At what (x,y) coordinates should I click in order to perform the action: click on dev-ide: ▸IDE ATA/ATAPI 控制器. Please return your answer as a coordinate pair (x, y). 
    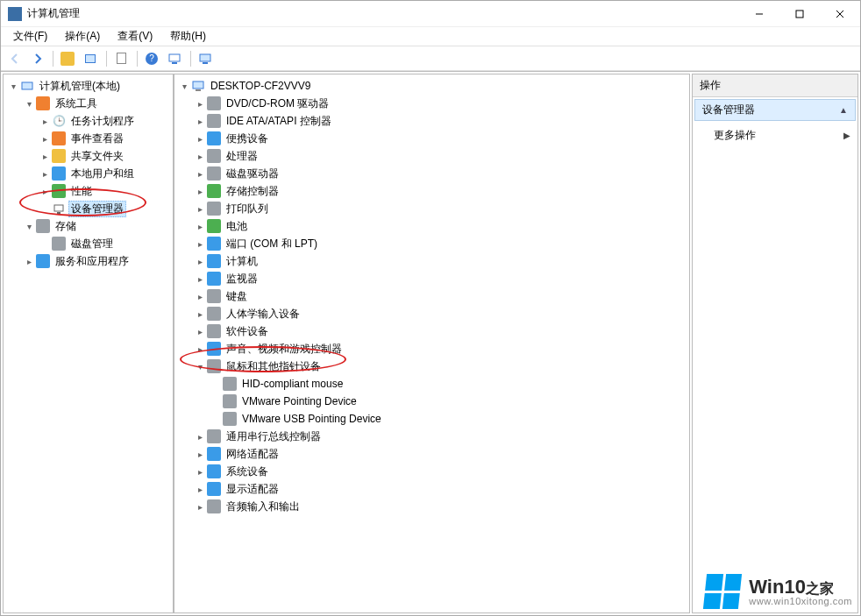
    Looking at the image, I should click on (442, 121).